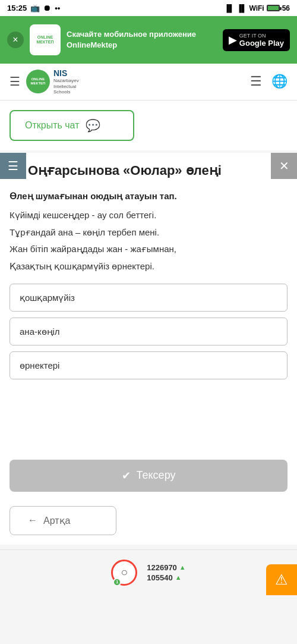  I want to click on poem-line-4: Қазақтың қошқармүйіз өрнектері., so click(148, 266).